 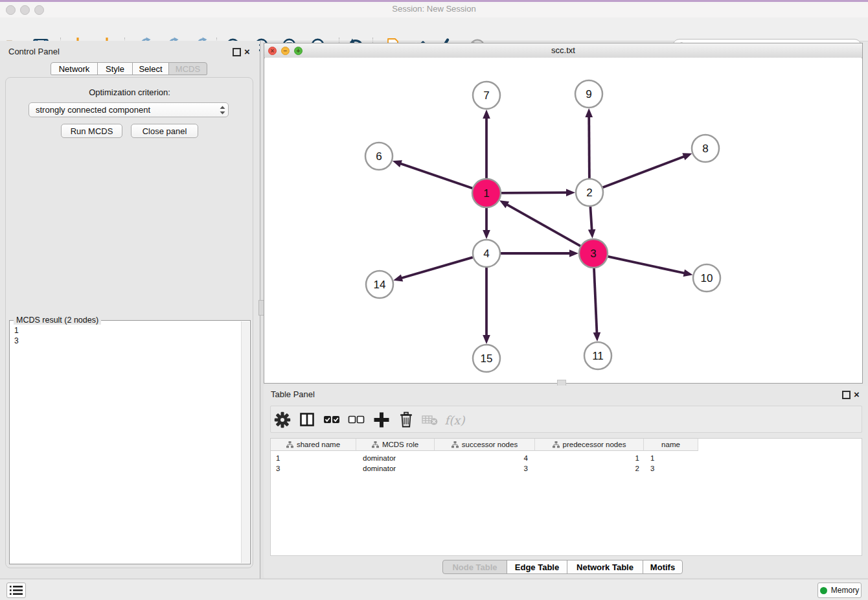 What do you see at coordinates (400, 444) in the screenshot?
I see `column-header-label: MCDS role` at bounding box center [400, 444].